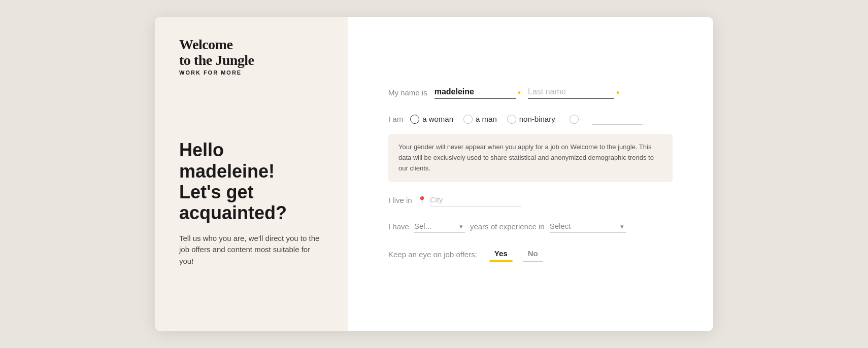 The width and height of the screenshot is (868, 348). I want to click on exp-middle-label: years of experience in, so click(508, 226).